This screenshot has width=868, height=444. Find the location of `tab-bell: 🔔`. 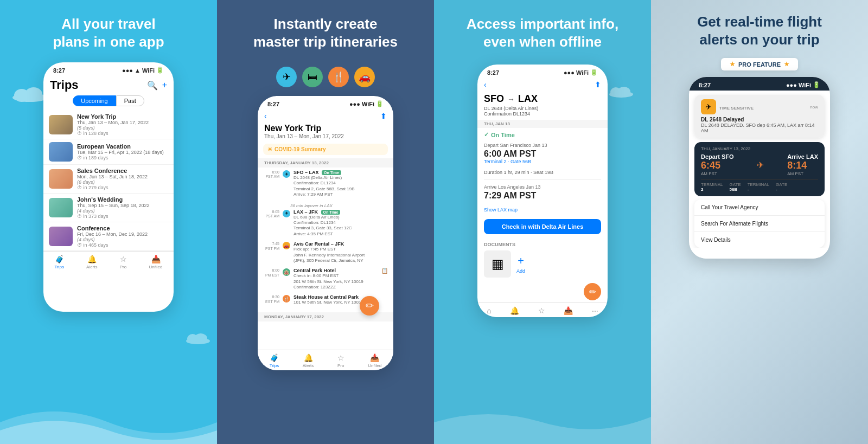

tab-bell: 🔔 is located at coordinates (514, 311).